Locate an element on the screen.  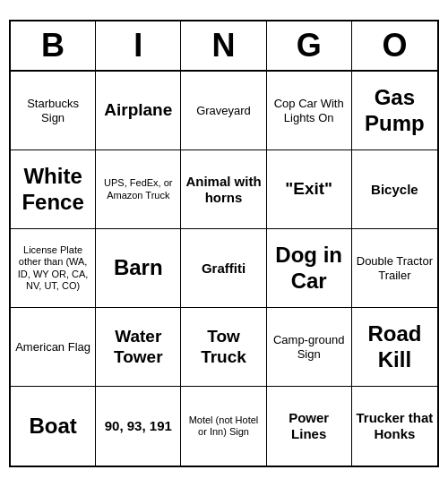
bingo-cell-8: "Exit" is located at coordinates (310, 190).